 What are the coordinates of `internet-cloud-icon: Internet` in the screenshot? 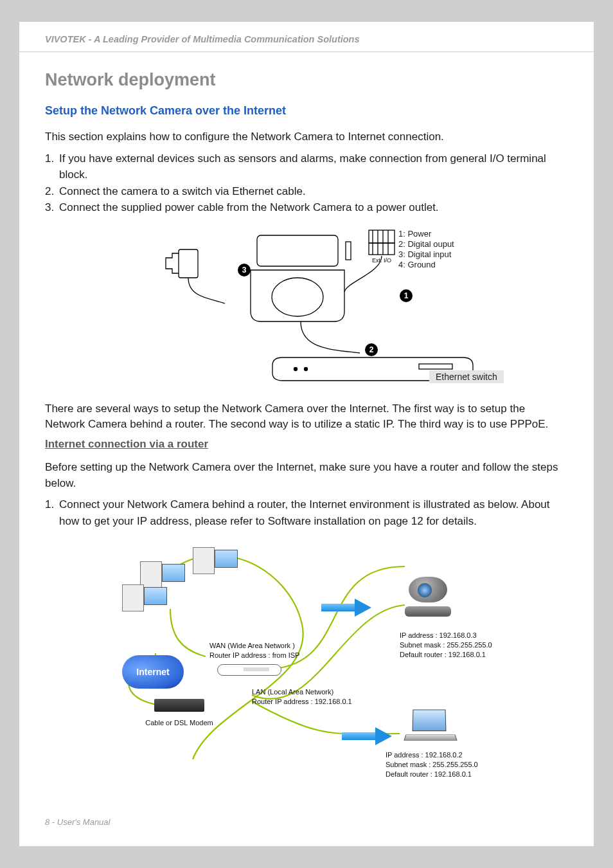 It's located at (153, 672).